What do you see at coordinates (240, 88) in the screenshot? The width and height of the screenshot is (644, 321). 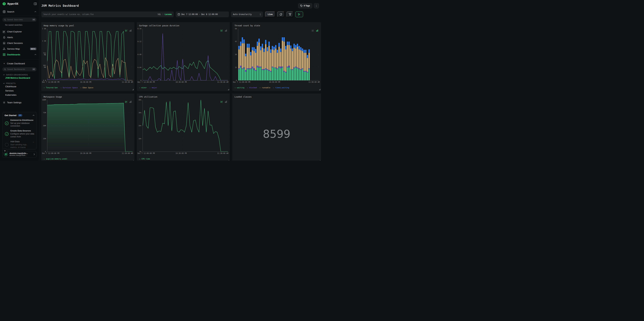 I see `legend-item: —waiting` at bounding box center [240, 88].